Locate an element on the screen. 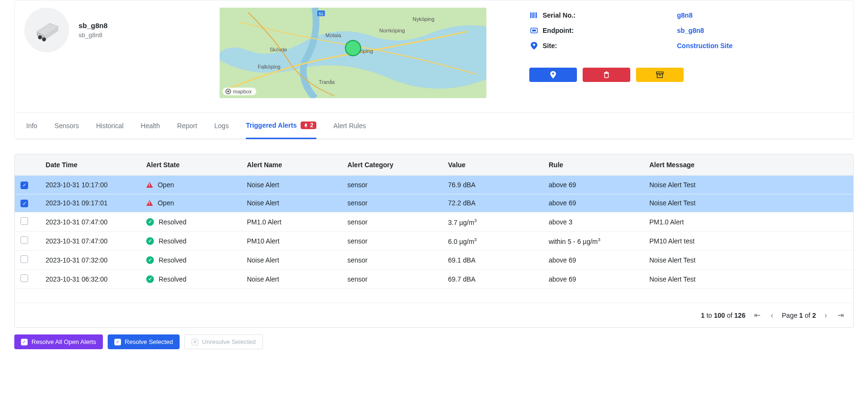  tab-info: Info is located at coordinates (31, 126).